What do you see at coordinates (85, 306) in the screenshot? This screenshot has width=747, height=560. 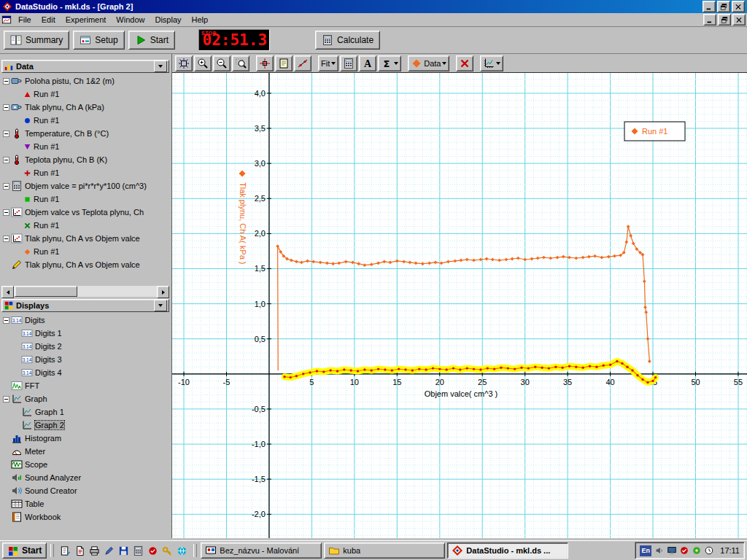 I see `displays-panel-header: Displays` at bounding box center [85, 306].